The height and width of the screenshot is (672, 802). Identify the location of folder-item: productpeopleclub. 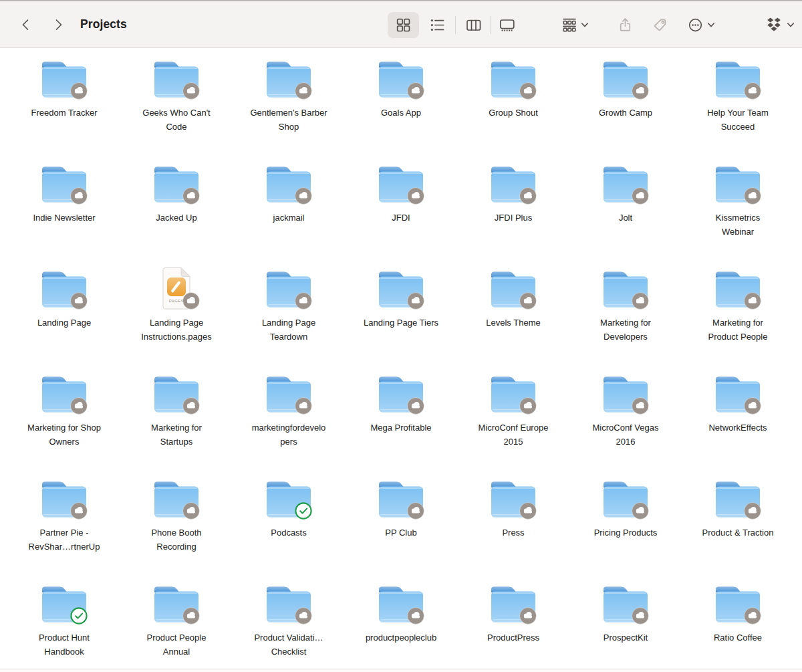
(401, 625).